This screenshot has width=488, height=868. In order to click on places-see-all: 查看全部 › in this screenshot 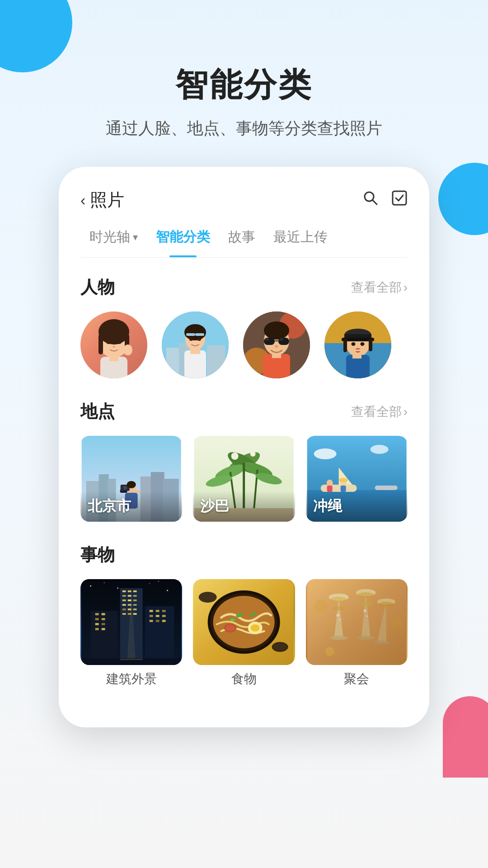, I will do `click(380, 412)`.